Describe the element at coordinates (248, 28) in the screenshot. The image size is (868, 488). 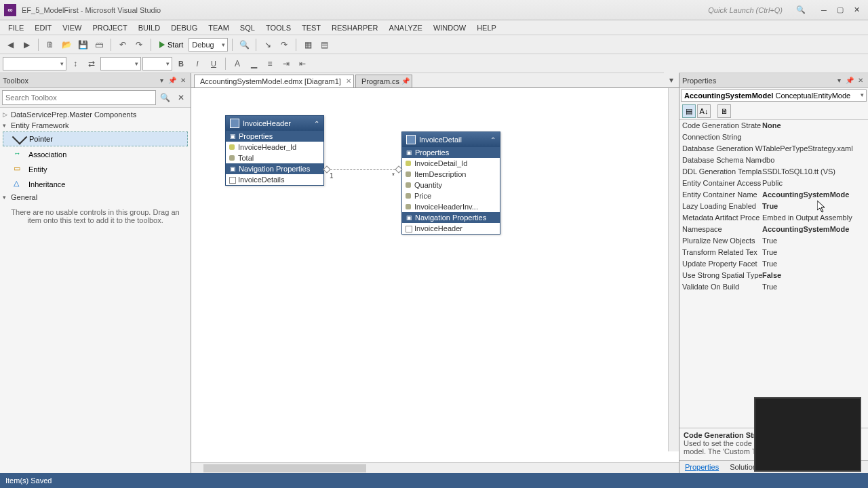
I see `menu-sql: SQL` at that location.